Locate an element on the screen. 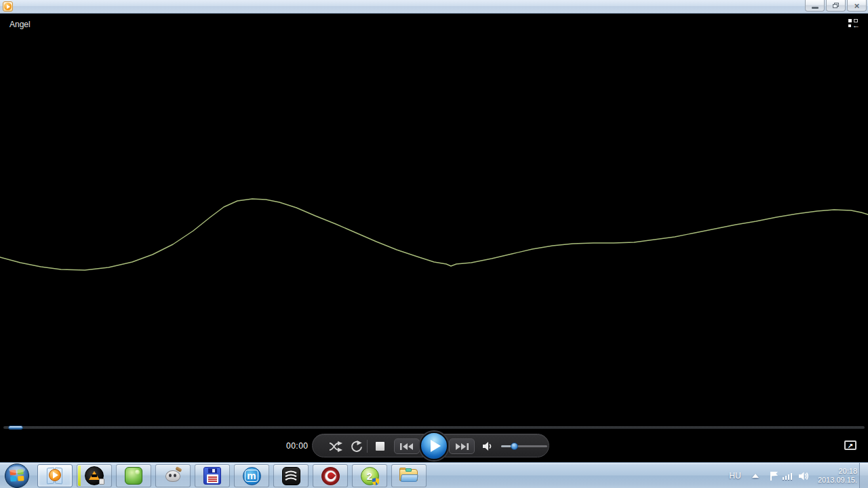 The height and width of the screenshot is (488, 868). volume-slider is located at coordinates (524, 447).